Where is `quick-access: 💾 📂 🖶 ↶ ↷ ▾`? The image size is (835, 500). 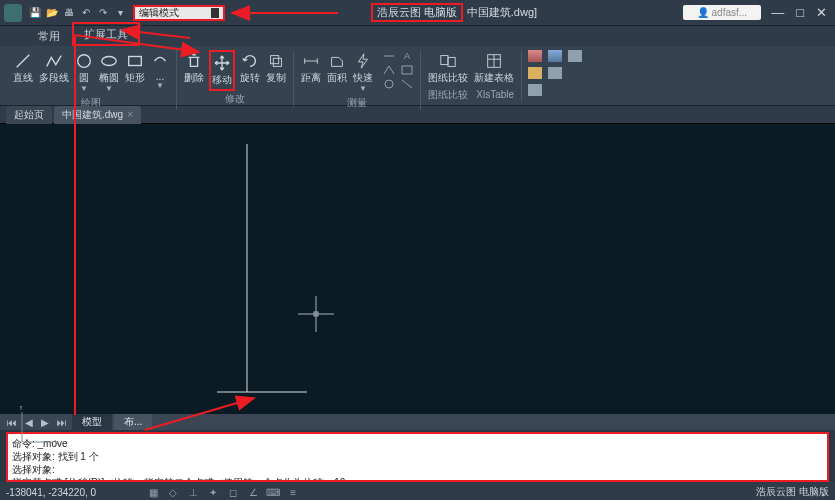
quick-access: 💾 📂 🖶 ↶ ↷ ▾ is located at coordinates (78, 13).